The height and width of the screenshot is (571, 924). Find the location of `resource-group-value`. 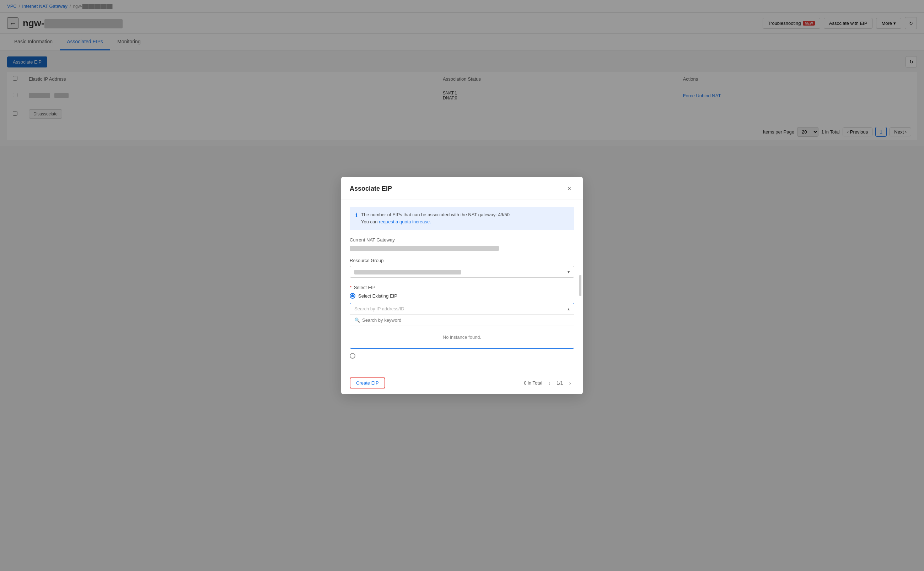

resource-group-value is located at coordinates (408, 272).